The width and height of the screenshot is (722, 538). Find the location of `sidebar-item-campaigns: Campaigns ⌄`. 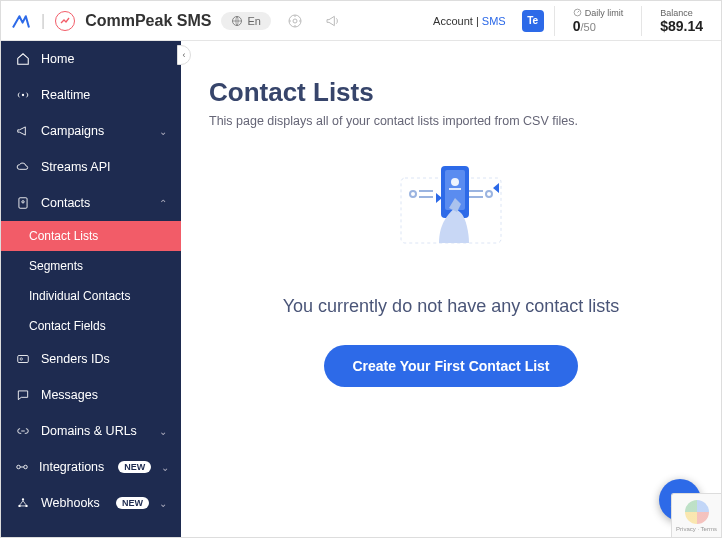

sidebar-item-campaigns: Campaigns ⌄ is located at coordinates (91, 131).